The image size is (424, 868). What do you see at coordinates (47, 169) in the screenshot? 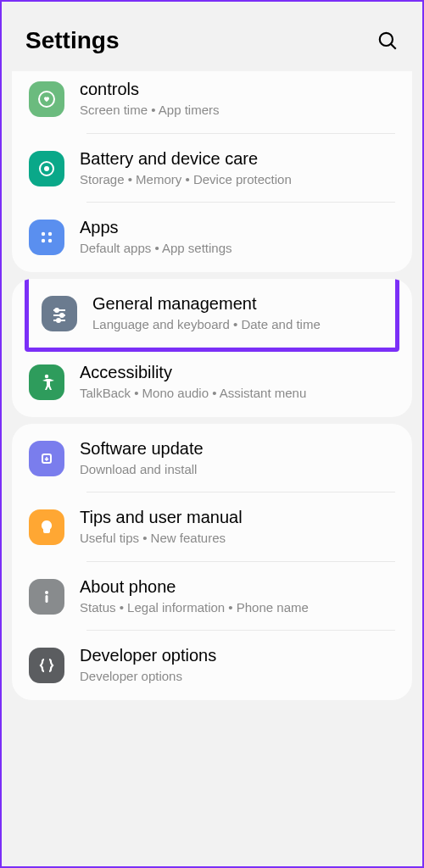
I see `refresh-icon` at bounding box center [47, 169].